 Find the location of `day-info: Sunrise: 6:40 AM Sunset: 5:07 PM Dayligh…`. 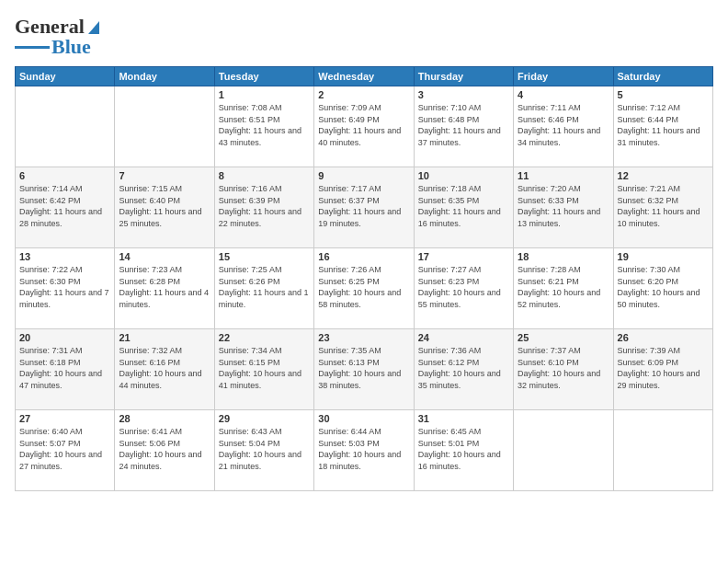

day-info: Sunrise: 6:40 AM Sunset: 5:07 PM Dayligh… is located at coordinates (64, 449).